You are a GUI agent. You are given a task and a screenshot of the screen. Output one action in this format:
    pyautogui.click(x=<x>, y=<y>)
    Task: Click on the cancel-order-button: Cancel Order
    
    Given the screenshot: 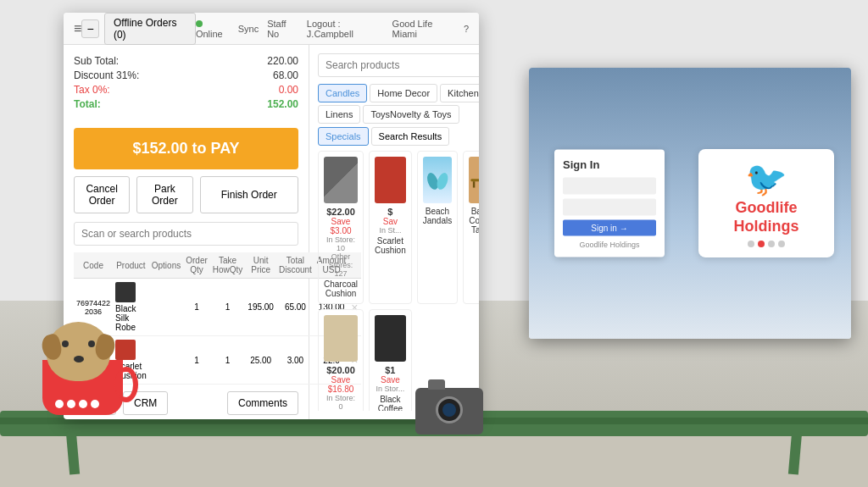 What is the action you would take?
    pyautogui.click(x=102, y=195)
    